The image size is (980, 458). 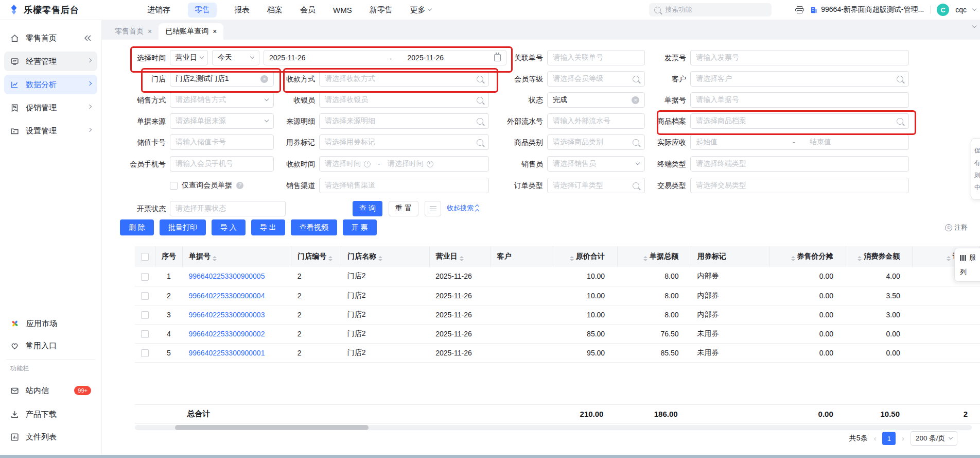 What do you see at coordinates (879, 257) in the screenshot?
I see `col-coupon-amount: 消费券金额` at bounding box center [879, 257].